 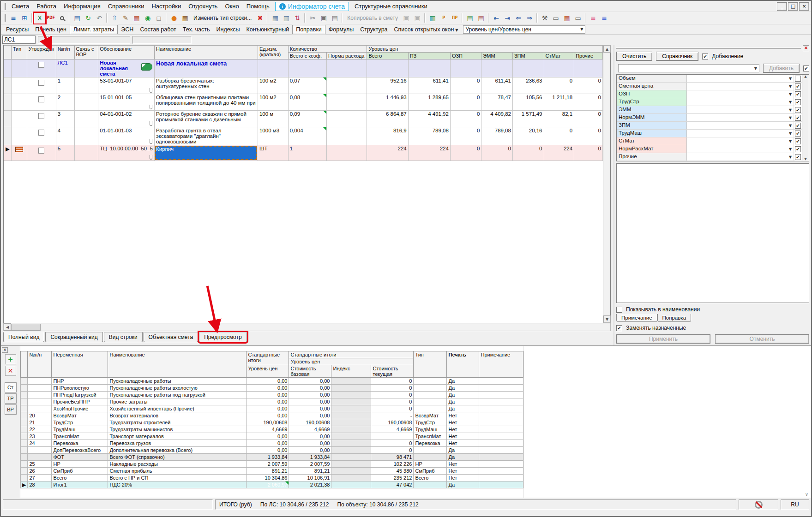 I want to click on totals-tab-тр: ТР, so click(x=11, y=398).